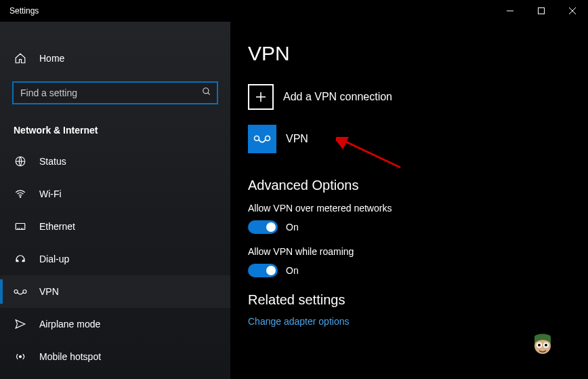  What do you see at coordinates (20, 161) in the screenshot?
I see `status-icon` at bounding box center [20, 161].